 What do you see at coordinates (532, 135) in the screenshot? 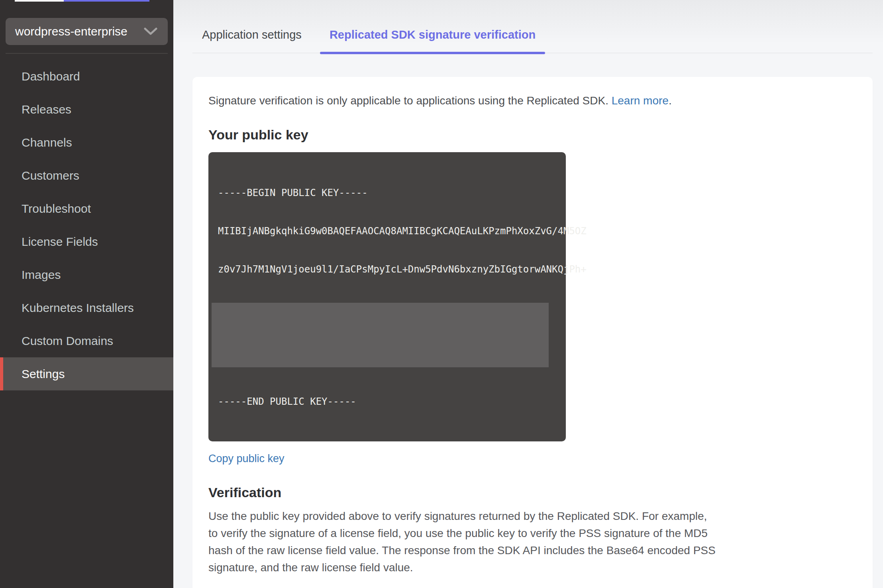
I see `public-key-heading: Your public key` at bounding box center [532, 135].